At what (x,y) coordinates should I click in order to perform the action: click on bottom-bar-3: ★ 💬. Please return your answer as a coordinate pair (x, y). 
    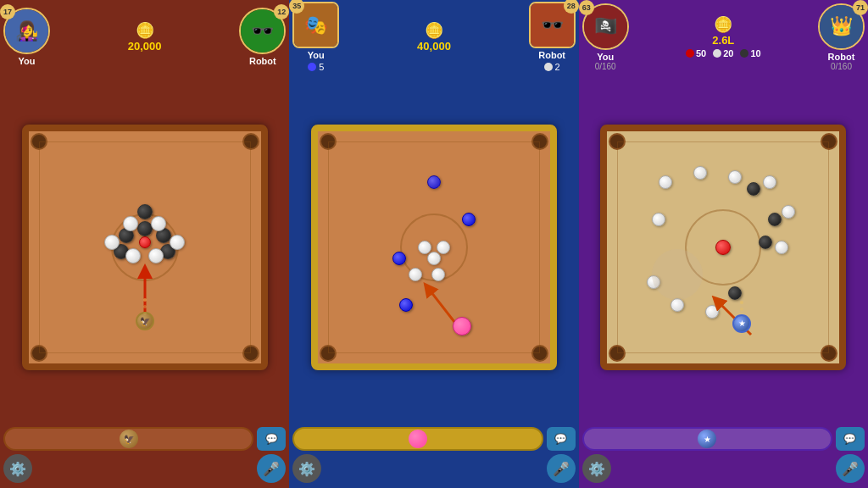
    Looking at the image, I should click on (724, 439).